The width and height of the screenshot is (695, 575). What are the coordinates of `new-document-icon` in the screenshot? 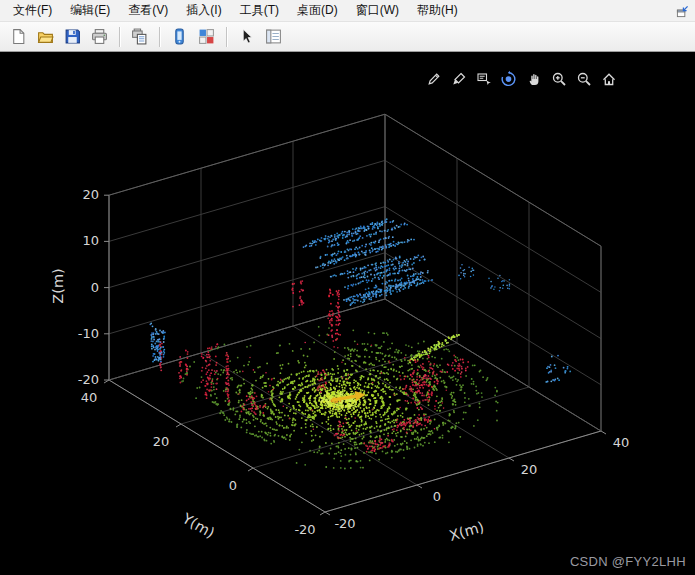 It's located at (18, 36).